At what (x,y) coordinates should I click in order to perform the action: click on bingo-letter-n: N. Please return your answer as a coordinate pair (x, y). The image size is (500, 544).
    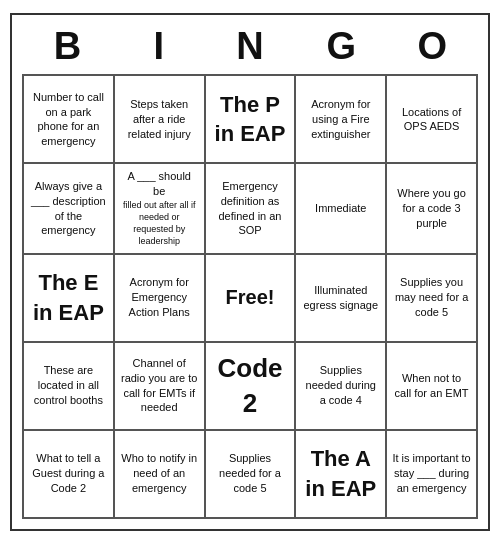
    Looking at the image, I should click on (250, 46).